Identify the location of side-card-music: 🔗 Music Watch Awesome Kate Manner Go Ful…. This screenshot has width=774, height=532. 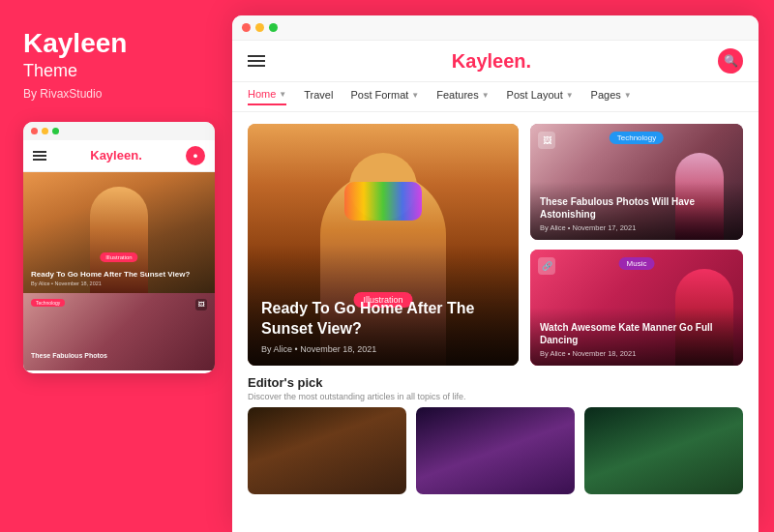
(637, 308).